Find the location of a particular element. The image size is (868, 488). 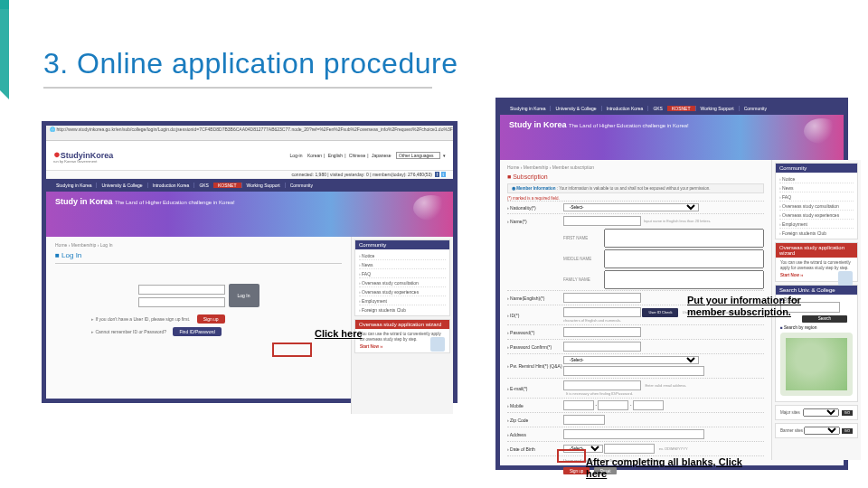

signup-button: Sign up is located at coordinates (212, 319).